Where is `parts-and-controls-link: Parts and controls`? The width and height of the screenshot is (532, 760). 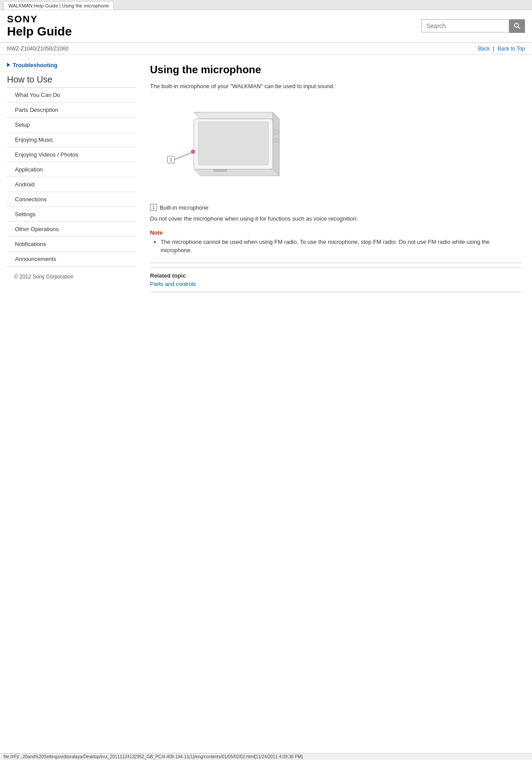 parts-and-controls-link: Parts and controls is located at coordinates (173, 284).